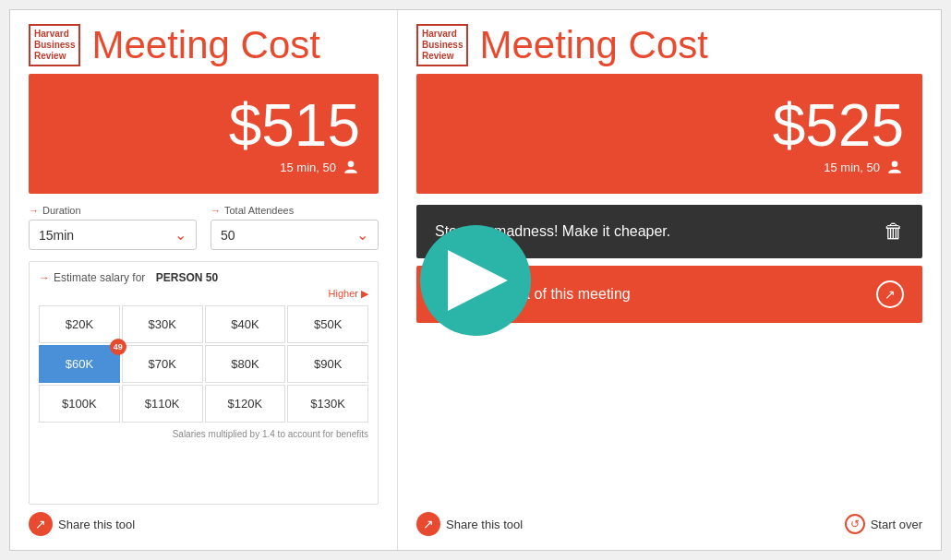 The image size is (951, 560). Describe the element at coordinates (295, 234) in the screenshot. I see `attendees-dropdown: 50 ⌄` at that location.